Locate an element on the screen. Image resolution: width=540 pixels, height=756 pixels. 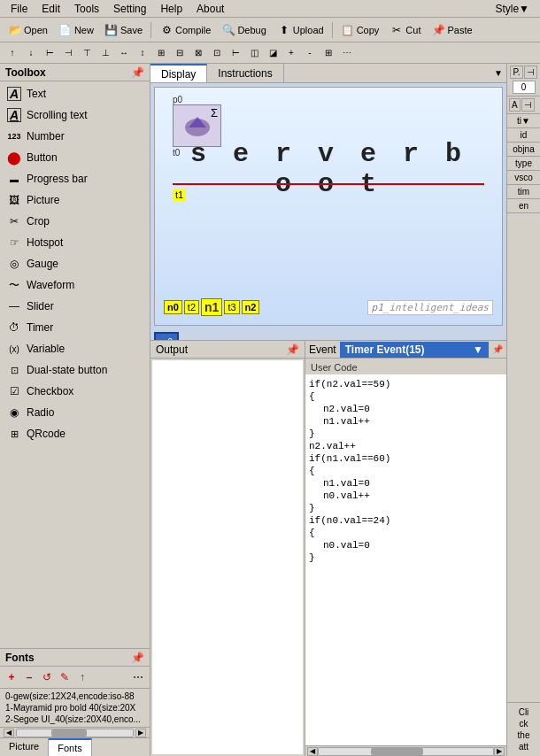
font-remove-btn: – is located at coordinates (29, 677).